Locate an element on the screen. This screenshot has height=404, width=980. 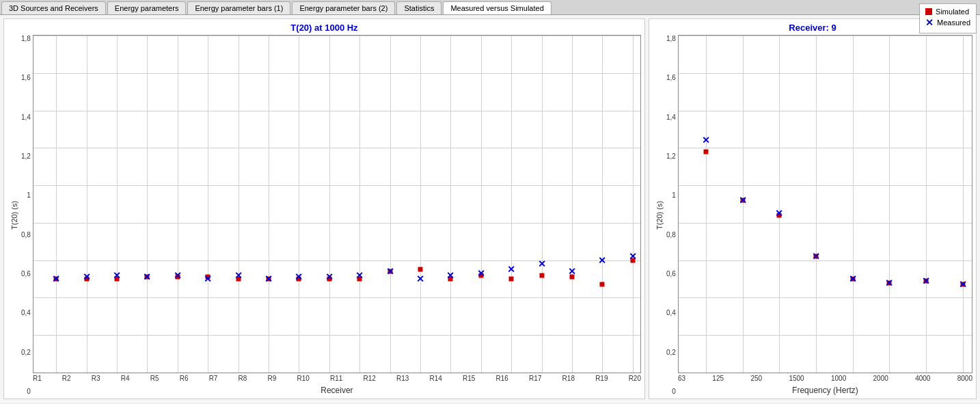
x-tick: R10 is located at coordinates (303, 379).